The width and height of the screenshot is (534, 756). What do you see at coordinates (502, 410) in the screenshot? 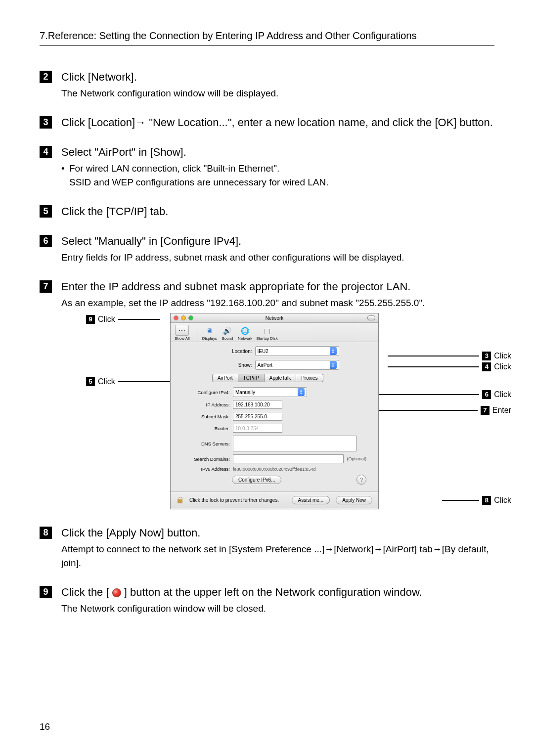
I see `callout-label: Enter` at bounding box center [502, 410].